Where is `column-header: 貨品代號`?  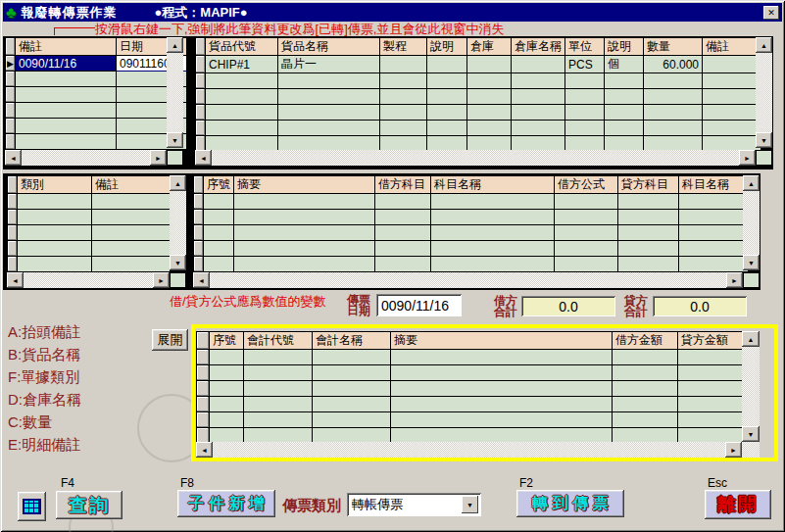 column-header: 貨品代號 is located at coordinates (242, 47).